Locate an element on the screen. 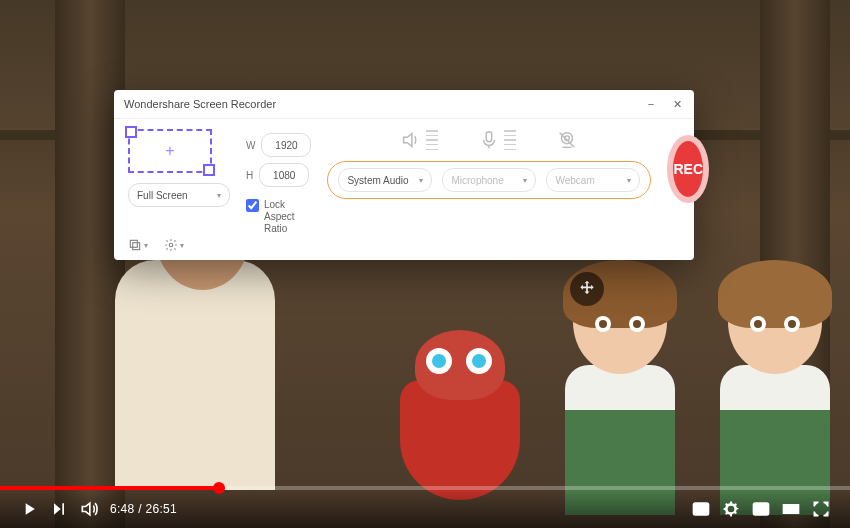  video-player-controls: 6:48 / 26:51 is located at coordinates (425, 509).